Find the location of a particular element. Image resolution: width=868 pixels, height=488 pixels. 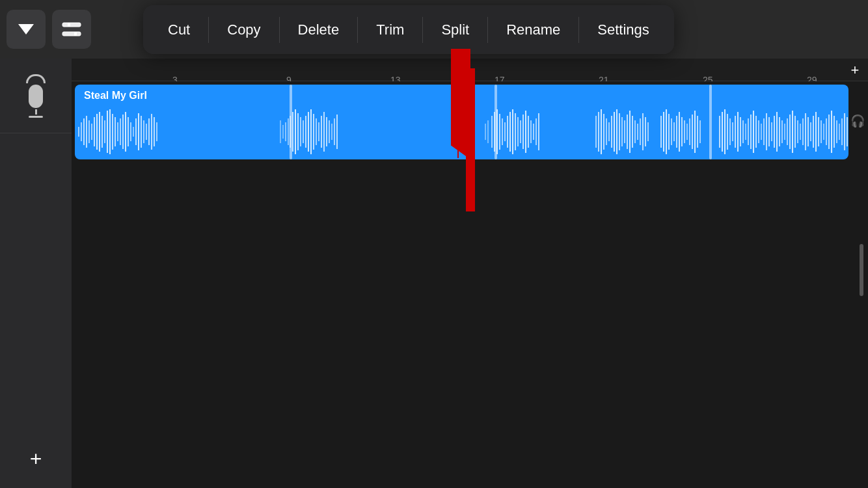

audio-track: Steal My Girl is located at coordinates (462, 122).